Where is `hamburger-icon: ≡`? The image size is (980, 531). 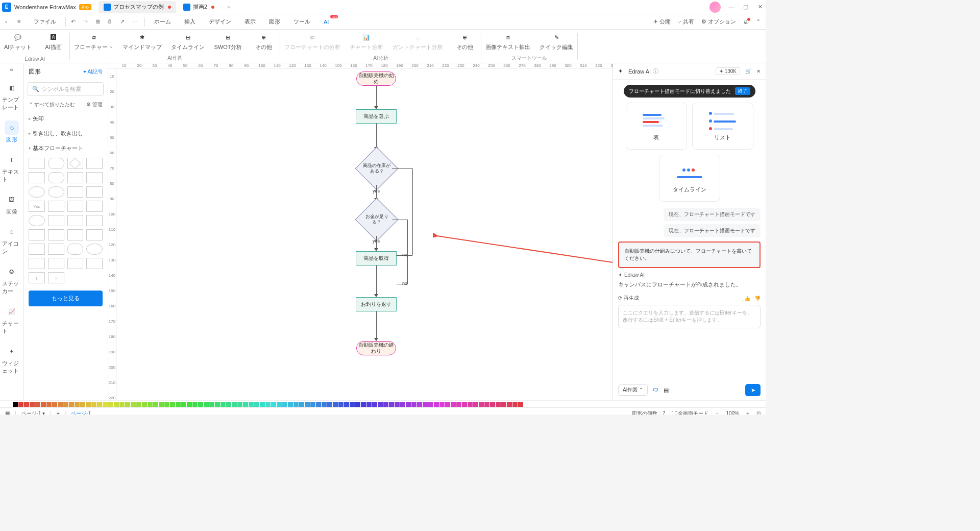 hamburger-icon: ≡ is located at coordinates (21, 22).